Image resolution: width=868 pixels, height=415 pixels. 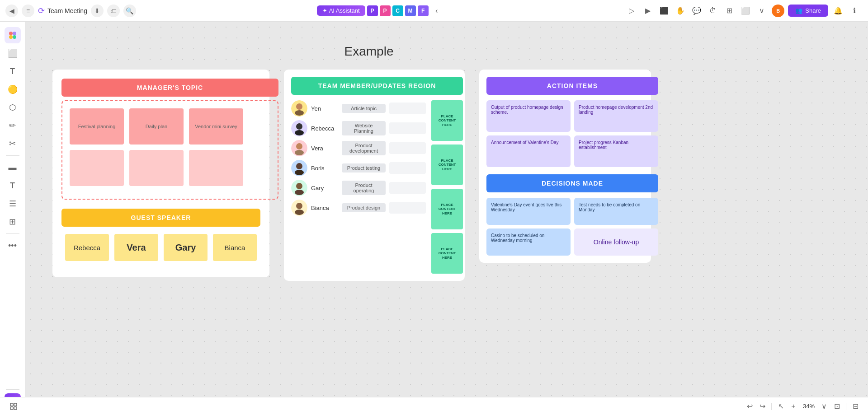 I want to click on team-row-gary: Gary Product operating, so click(x=359, y=188).